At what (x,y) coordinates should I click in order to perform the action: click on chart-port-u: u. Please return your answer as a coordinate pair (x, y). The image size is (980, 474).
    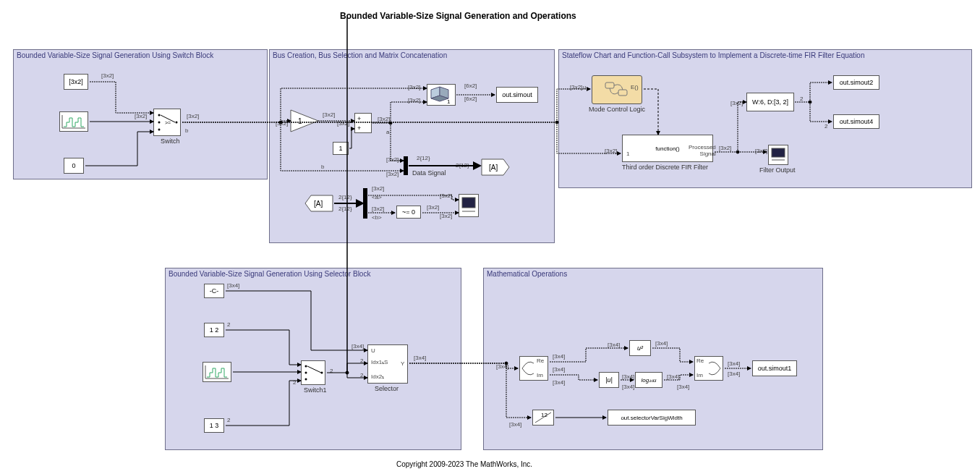
    Looking at the image, I should click on (584, 87).